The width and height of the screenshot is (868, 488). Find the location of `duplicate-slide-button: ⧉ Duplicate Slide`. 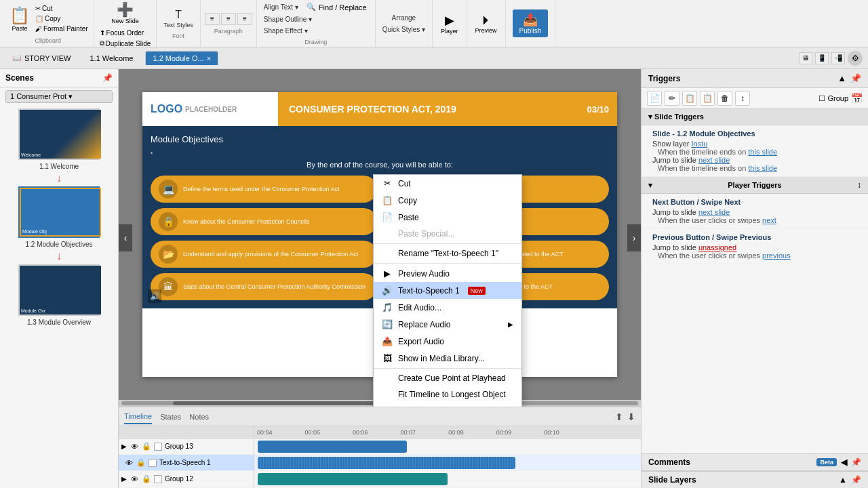

duplicate-slide-button: ⧉ Duplicate Slide is located at coordinates (125, 43).